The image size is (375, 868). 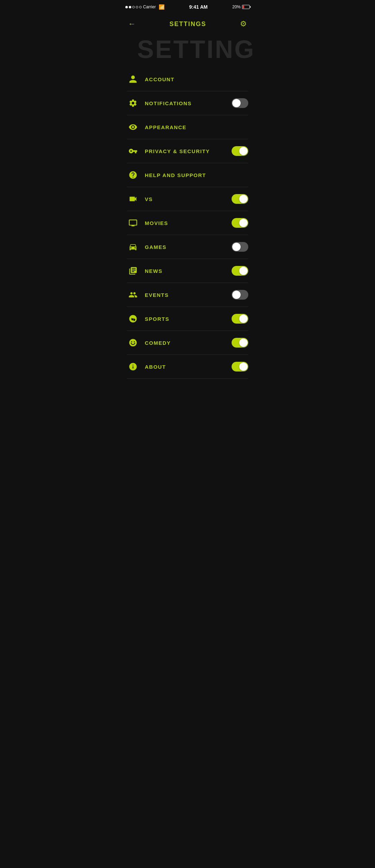 What do you see at coordinates (240, 199) in the screenshot?
I see `toggle-vs` at bounding box center [240, 199].